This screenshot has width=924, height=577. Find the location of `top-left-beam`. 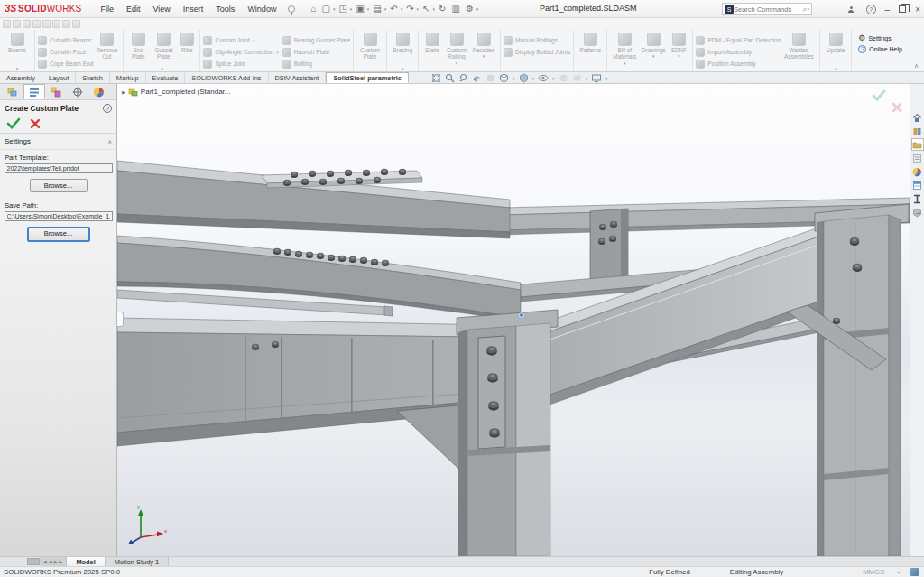

top-left-beam is located at coordinates (314, 200).